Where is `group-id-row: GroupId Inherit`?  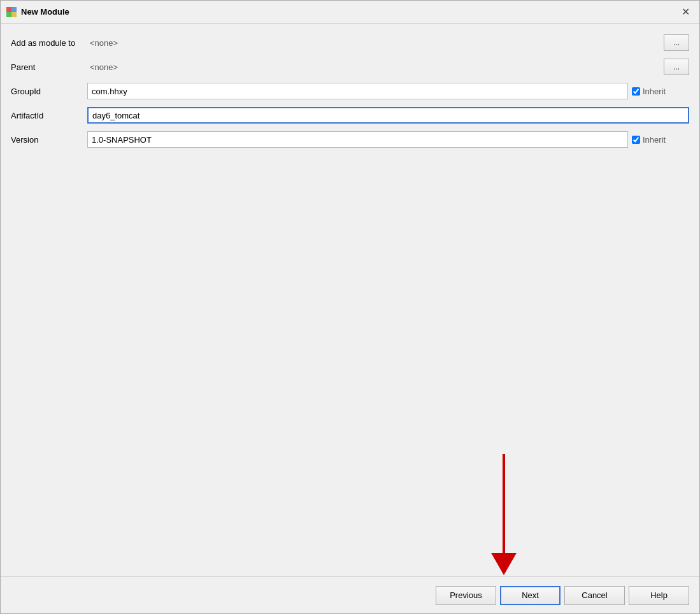
group-id-row: GroupId Inherit is located at coordinates (350, 91).